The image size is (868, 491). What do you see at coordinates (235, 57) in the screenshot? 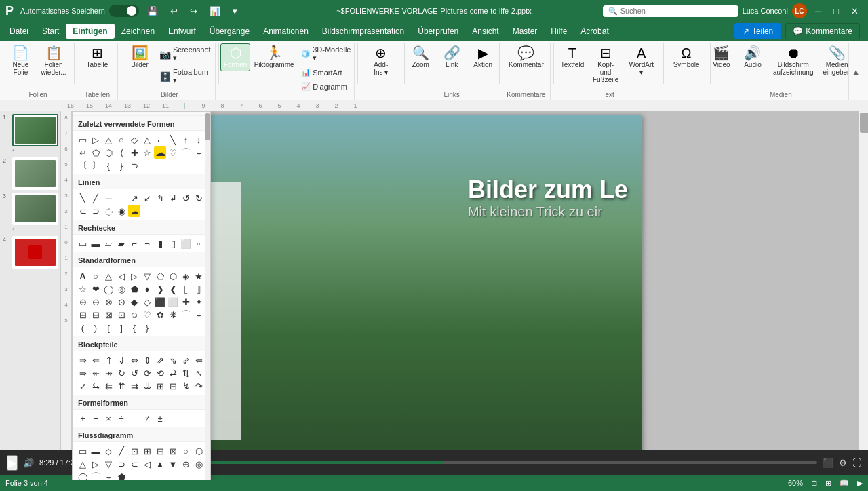
I see `formen-btn: ⬡ Formen` at bounding box center [235, 57].